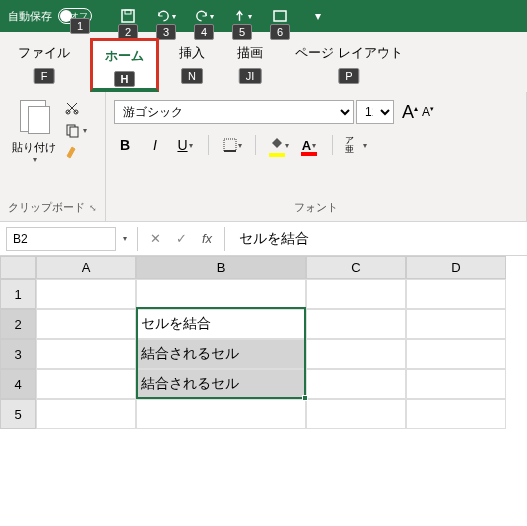 Image resolution: width=527 pixels, height=526 pixels. What do you see at coordinates (166, 16) in the screenshot?
I see `qat-undo: ▾3` at bounding box center [166, 16].